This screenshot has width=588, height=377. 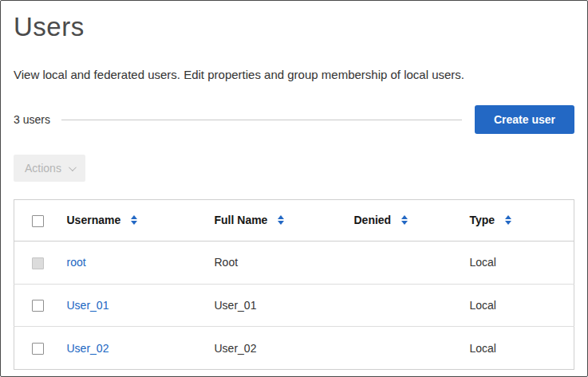 What do you see at coordinates (43, 168) in the screenshot?
I see `actions-button-label: Actions` at bounding box center [43, 168].